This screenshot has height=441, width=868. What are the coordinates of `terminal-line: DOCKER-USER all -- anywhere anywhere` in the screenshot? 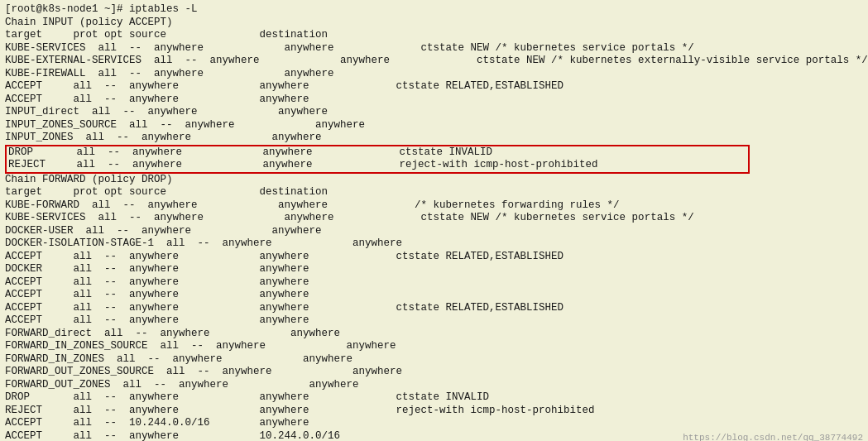 It's located at (434, 232).